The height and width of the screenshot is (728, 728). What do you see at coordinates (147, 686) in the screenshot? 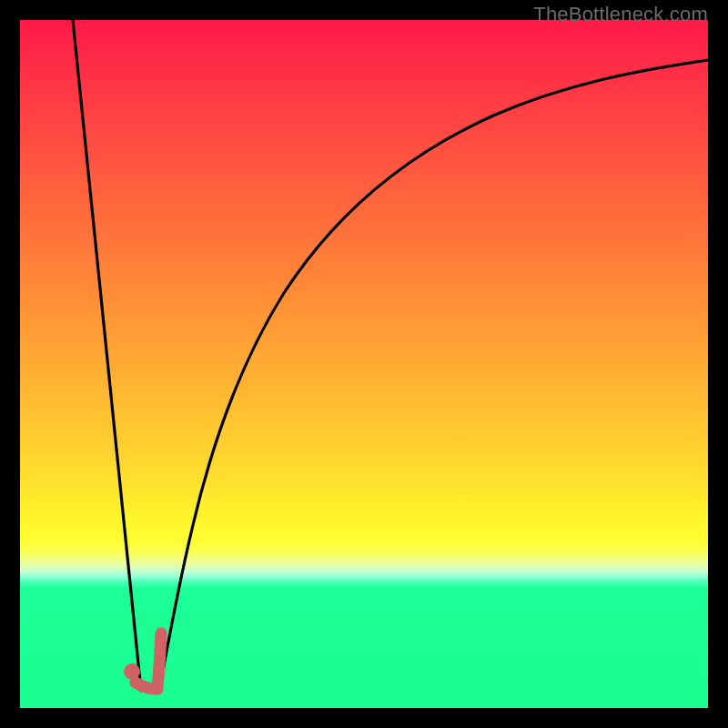
I see `tick-mark-horizontal` at bounding box center [147, 686].